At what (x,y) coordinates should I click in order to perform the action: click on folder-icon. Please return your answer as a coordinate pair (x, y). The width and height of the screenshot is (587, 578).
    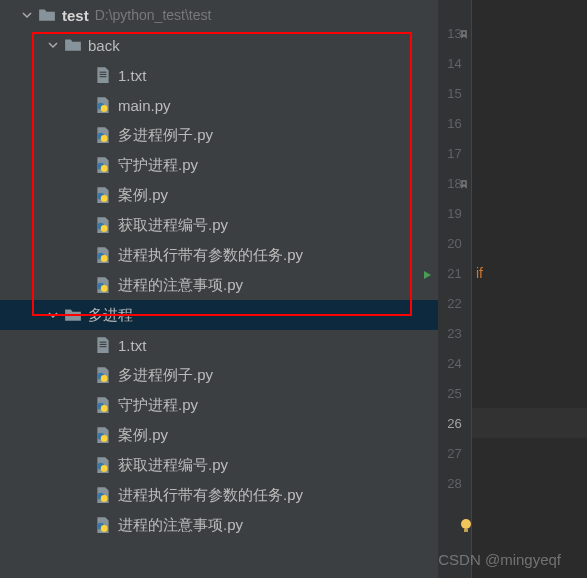
    Looking at the image, I should click on (73, 45).